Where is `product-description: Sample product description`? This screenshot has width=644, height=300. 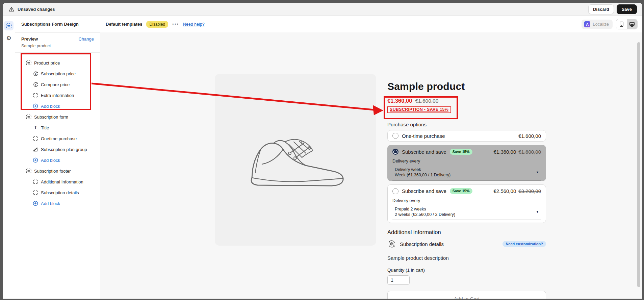 product-description: Sample product description is located at coordinates (467, 258).